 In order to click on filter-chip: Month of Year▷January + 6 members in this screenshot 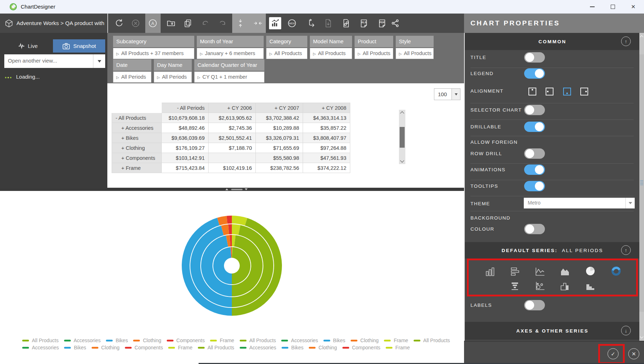, I will do `click(230, 47)`.